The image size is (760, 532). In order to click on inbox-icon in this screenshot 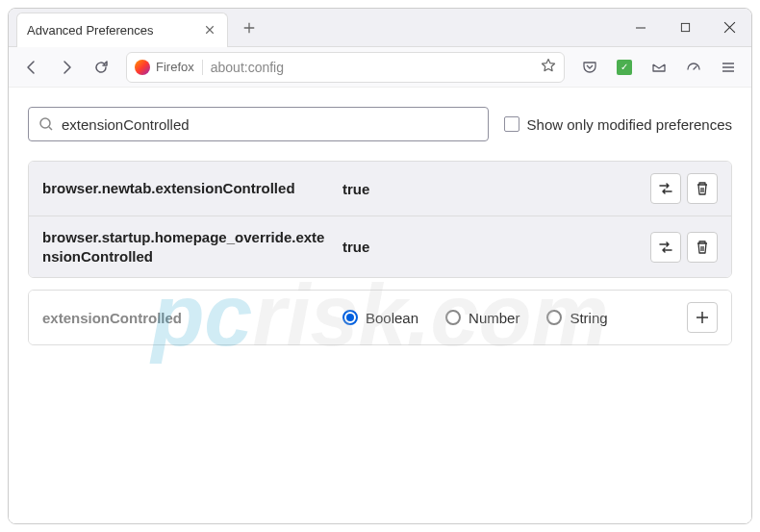, I will do `click(659, 67)`.